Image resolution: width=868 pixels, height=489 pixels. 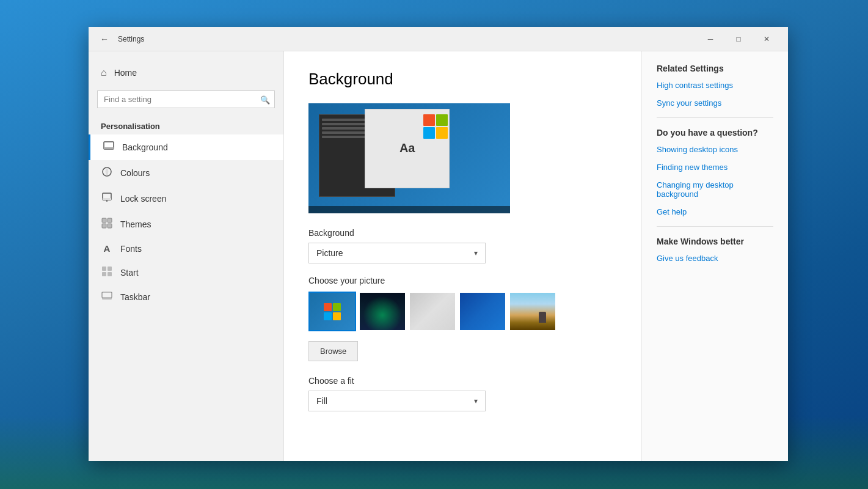 What do you see at coordinates (186, 125) in the screenshot?
I see `sidebar-section-title: Personalisation` at bounding box center [186, 125].